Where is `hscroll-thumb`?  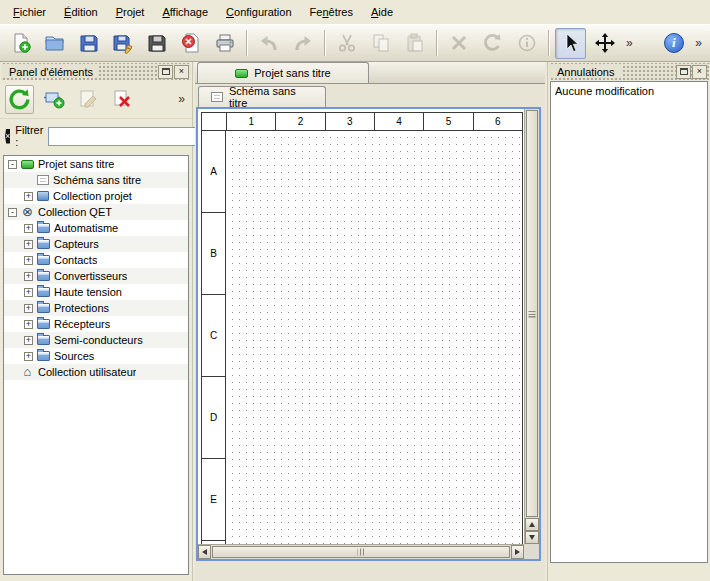
hscroll-thumb is located at coordinates (361, 552).